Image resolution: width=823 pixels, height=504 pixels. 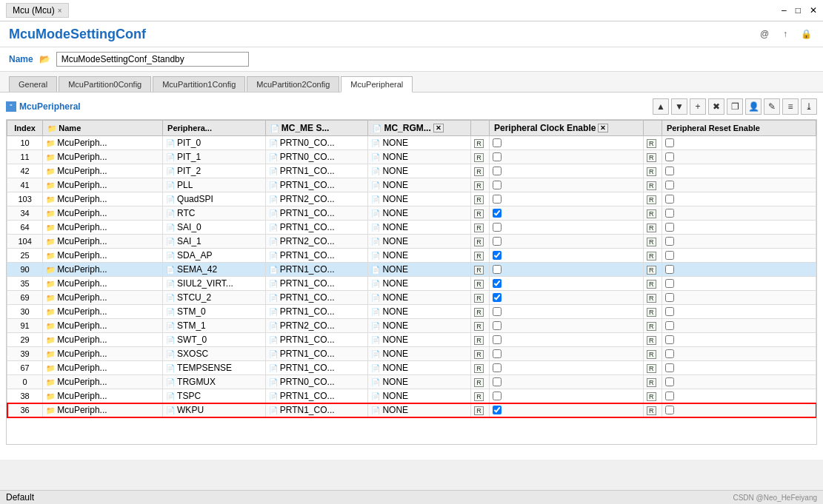 What do you see at coordinates (412, 298) in the screenshot?
I see `table-row: 69 📁 McuPeriph... 📄 STCU_2 📄 PRTN1_CO...…` at bounding box center [412, 298].